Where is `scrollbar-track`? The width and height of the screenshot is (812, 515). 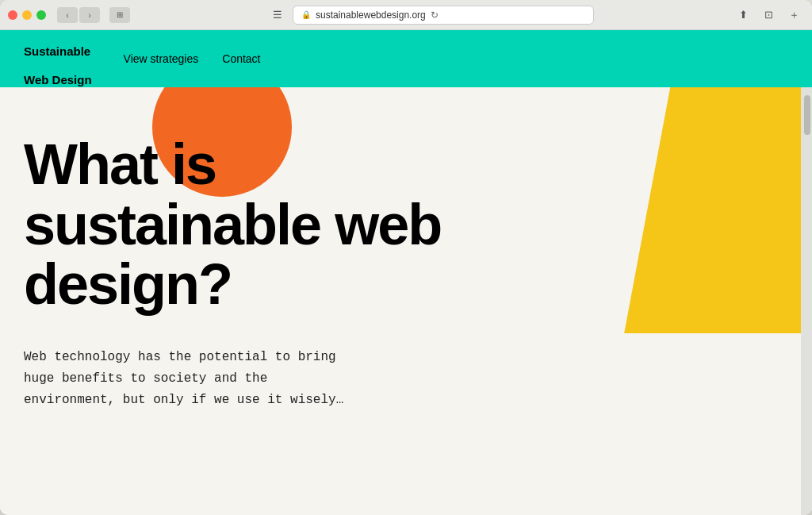
scrollbar-track is located at coordinates (806, 302).